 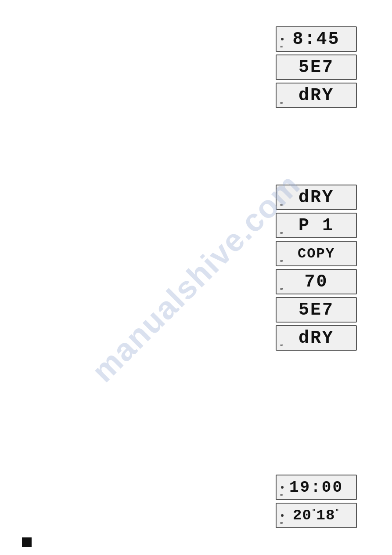 I want to click on small-indicator-day: m, so click(x=282, y=103).